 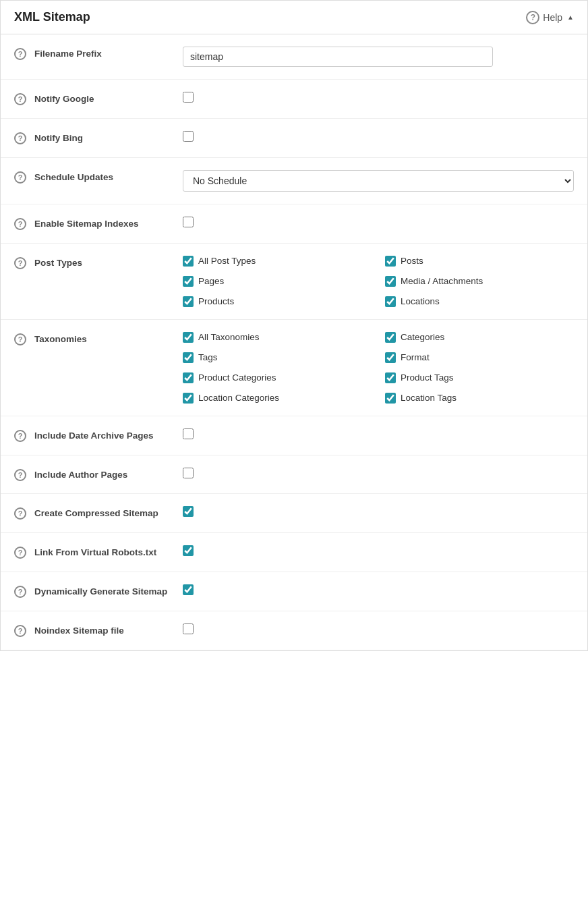 What do you see at coordinates (277, 337) in the screenshot?
I see `taxonomy-all: All Taxonomies` at bounding box center [277, 337].